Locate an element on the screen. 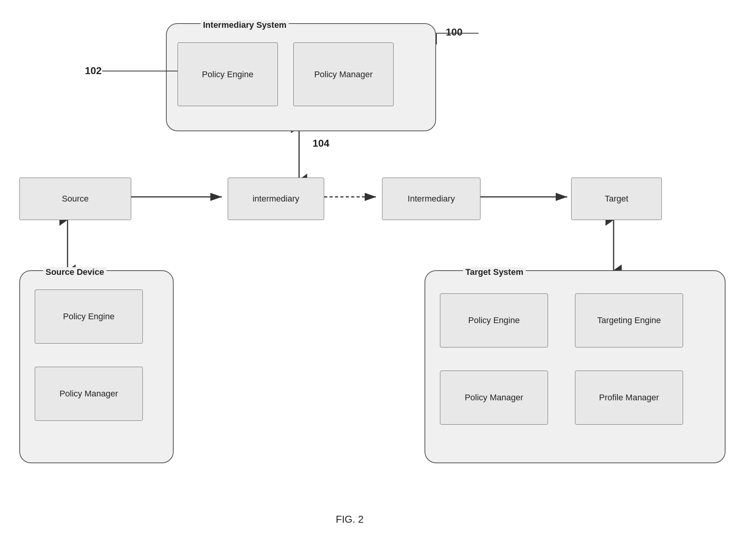  target-policy-manager-label: Policy Manager is located at coordinates (494, 398).